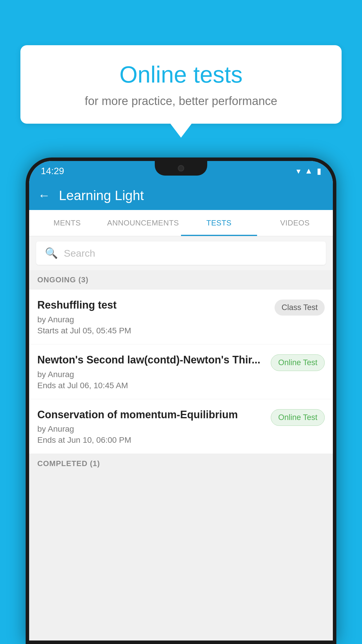 The height and width of the screenshot is (644, 362). Describe the element at coordinates (181, 427) in the screenshot. I see `test-item: Conservation of momentum-Equilibrium by …` at that location.